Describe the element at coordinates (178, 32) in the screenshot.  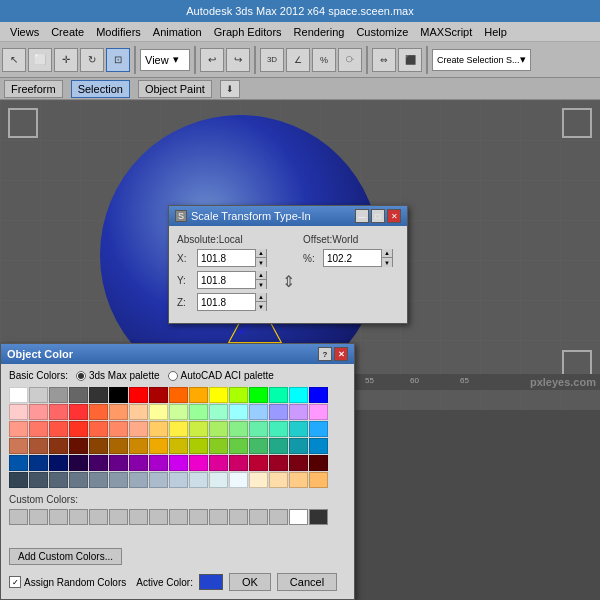
I see `menu-animation: Animation` at that location.